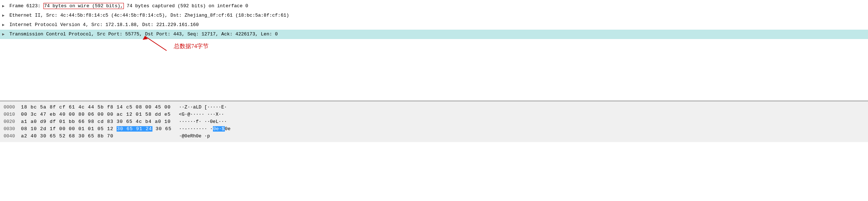 The height and width of the screenshot is (201, 868). I want to click on hex-offset-0000: 0000, so click(12, 107).